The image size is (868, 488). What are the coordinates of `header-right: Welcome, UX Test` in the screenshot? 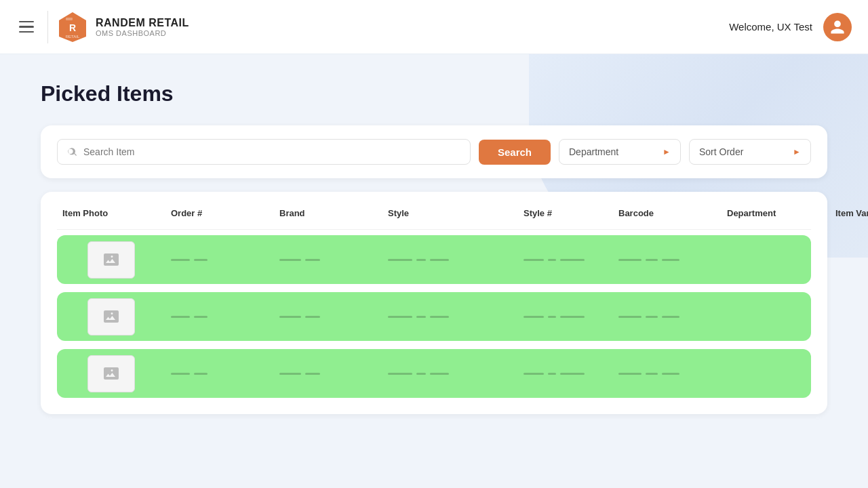 It's located at (791, 27).